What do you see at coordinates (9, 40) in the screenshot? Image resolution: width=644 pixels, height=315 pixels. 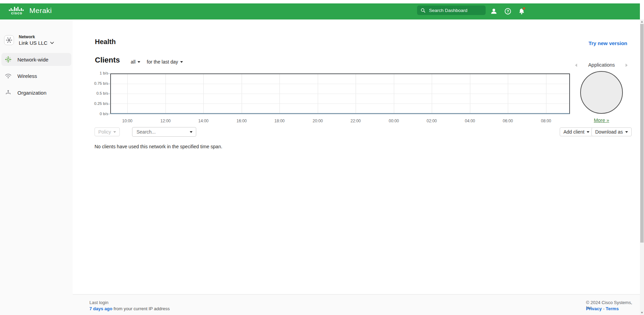 I see `network-hub-icon` at bounding box center [9, 40].